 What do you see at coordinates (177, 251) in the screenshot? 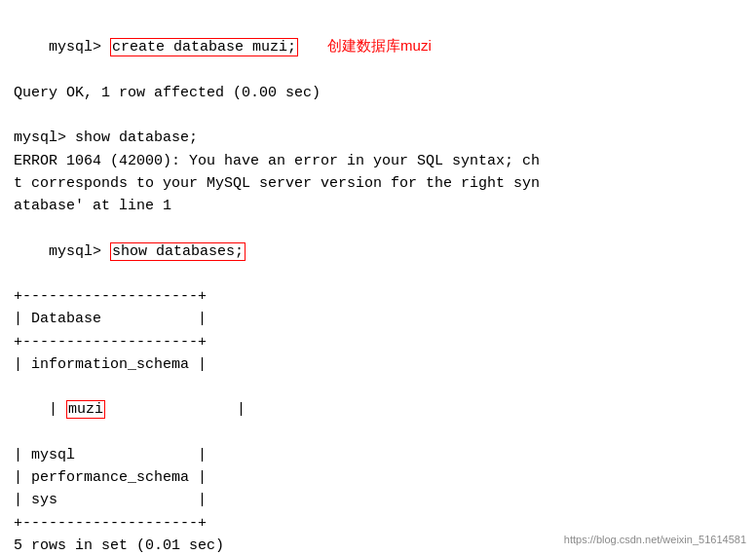
I see `show-databases-command: show databases;` at bounding box center [177, 251].